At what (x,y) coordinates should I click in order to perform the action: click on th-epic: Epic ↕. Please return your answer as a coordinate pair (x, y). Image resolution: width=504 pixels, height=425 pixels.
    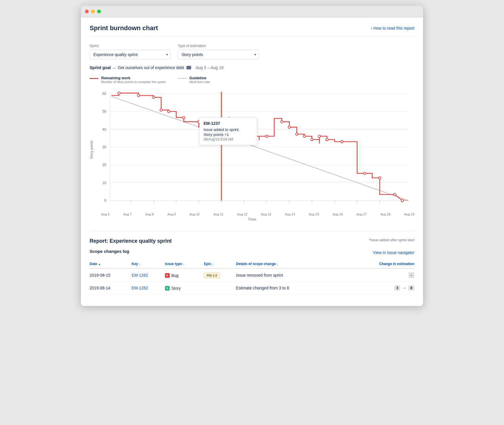
    Looking at the image, I should click on (220, 264).